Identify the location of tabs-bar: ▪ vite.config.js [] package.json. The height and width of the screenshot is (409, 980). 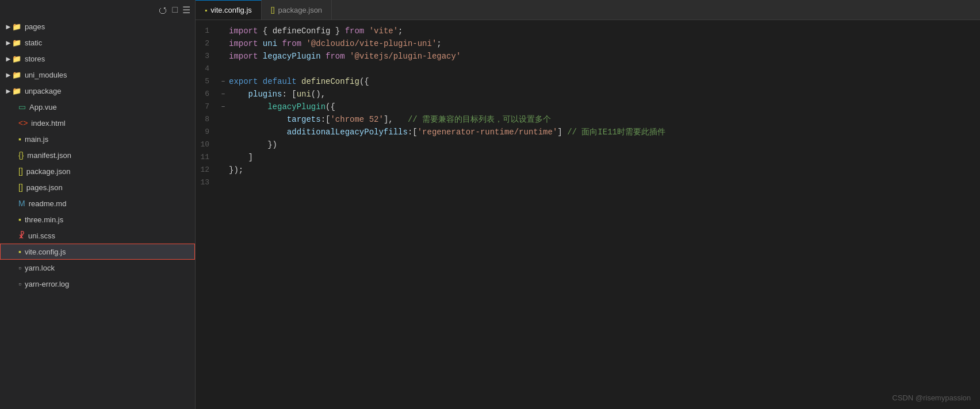
(588, 10).